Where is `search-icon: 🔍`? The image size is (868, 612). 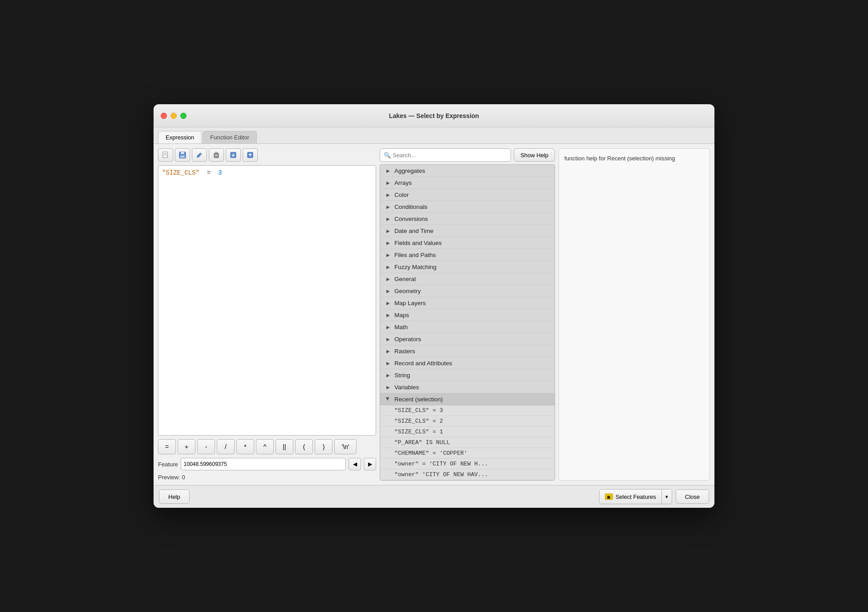 search-icon: 🔍 is located at coordinates (387, 155).